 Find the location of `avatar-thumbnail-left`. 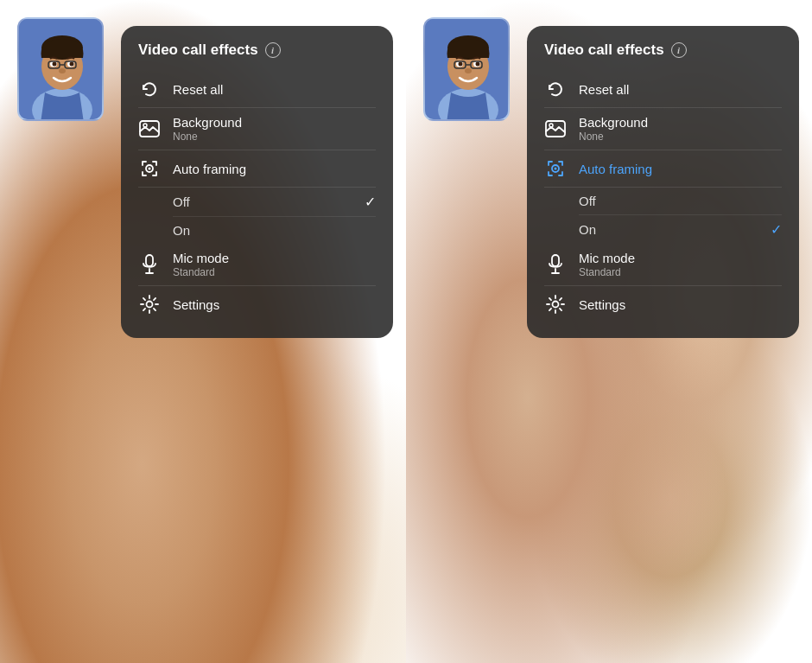

avatar-thumbnail-left is located at coordinates (60, 69).